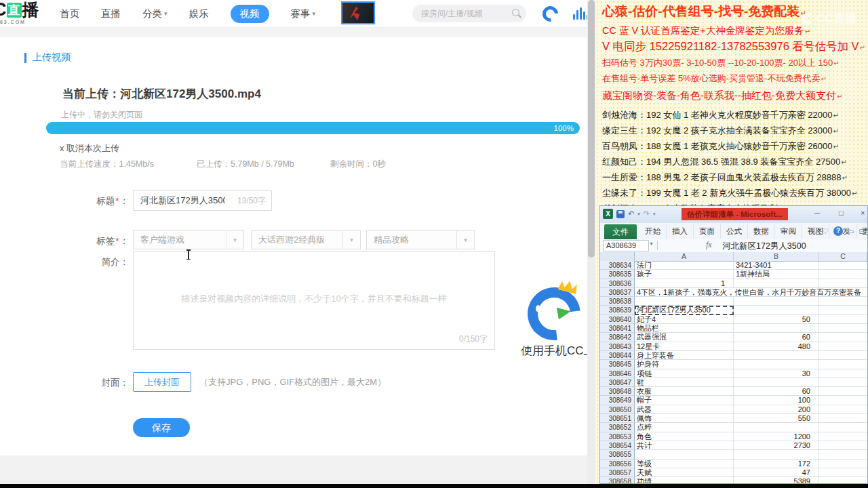  I want to click on row-header: 308640, so click(617, 320).